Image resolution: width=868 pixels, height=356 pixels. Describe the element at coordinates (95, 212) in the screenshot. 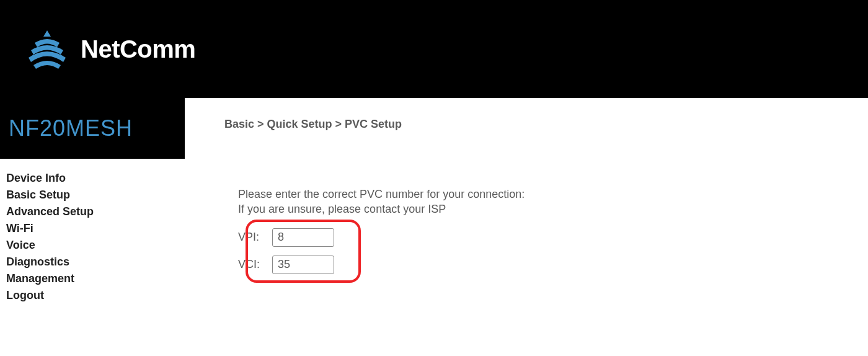

I see `nav-advanced-setup: Advanced Setup` at that location.